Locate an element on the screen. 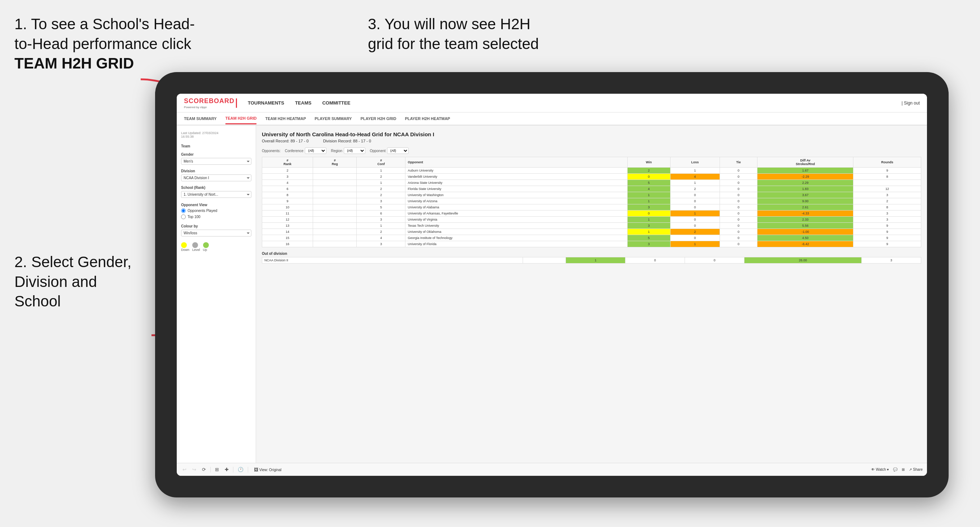 This screenshot has height=527, width=980. cell-diff: 2.61 is located at coordinates (805, 208).